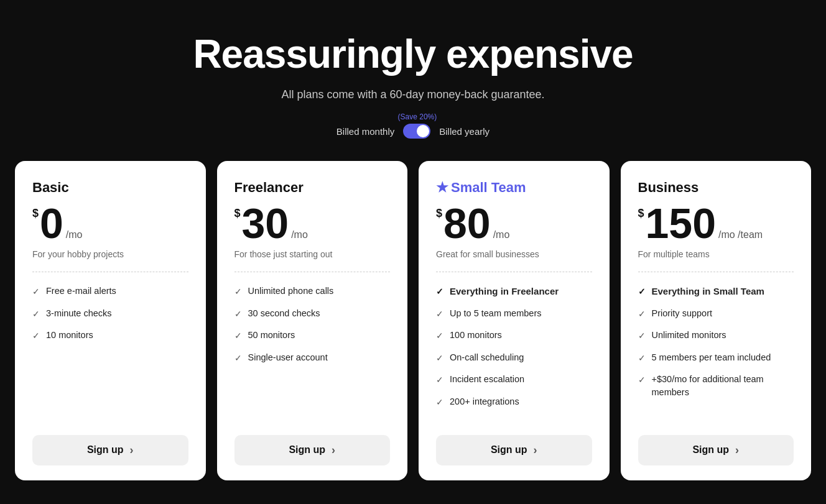 This screenshot has height=504, width=826. What do you see at coordinates (495, 313) in the screenshot?
I see `feature-text: Up to 5 team members` at bounding box center [495, 313].